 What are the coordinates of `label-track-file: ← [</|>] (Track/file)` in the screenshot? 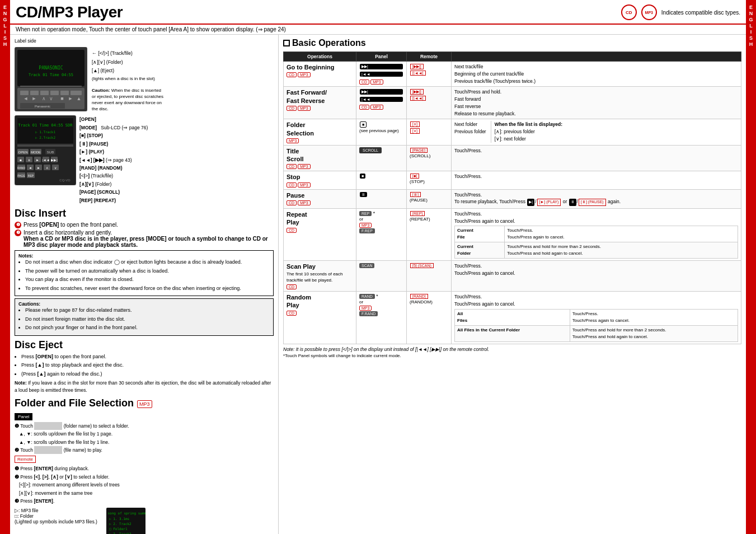 It's located at (128, 54).